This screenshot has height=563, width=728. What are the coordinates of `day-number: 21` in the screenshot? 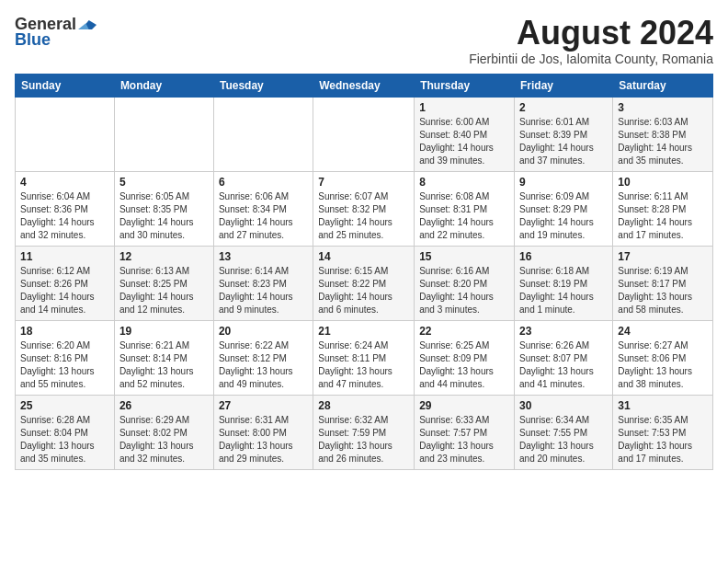 It's located at (364, 331).